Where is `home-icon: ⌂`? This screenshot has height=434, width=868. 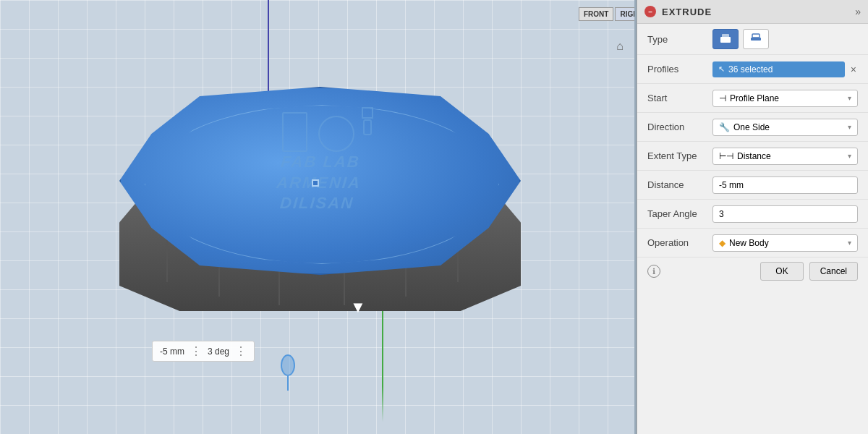
home-icon: ⌂ is located at coordinates (620, 46).